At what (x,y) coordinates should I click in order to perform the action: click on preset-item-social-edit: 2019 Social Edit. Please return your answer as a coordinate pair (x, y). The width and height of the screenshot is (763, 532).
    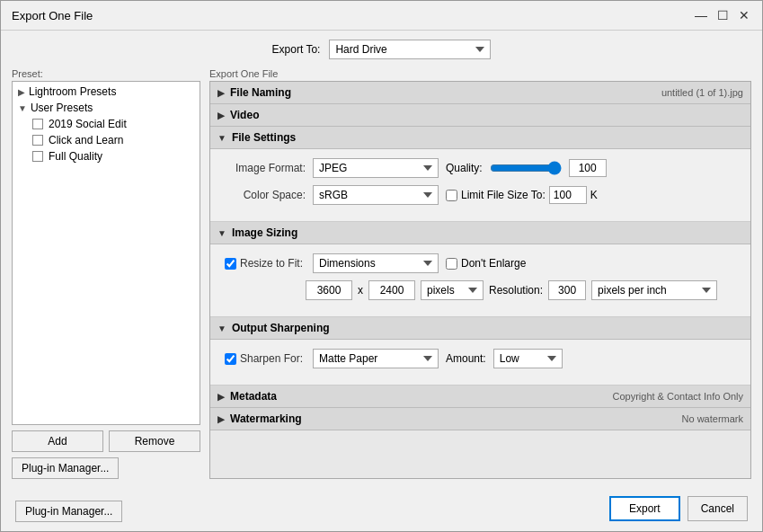
    Looking at the image, I should click on (113, 124).